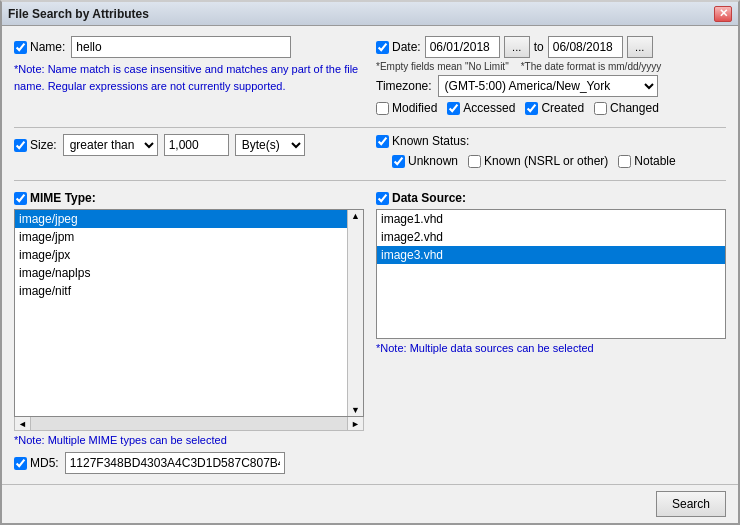 The width and height of the screenshot is (740, 525). Describe the element at coordinates (189, 198) in the screenshot. I see `mime-header: MIME Type:` at that location.